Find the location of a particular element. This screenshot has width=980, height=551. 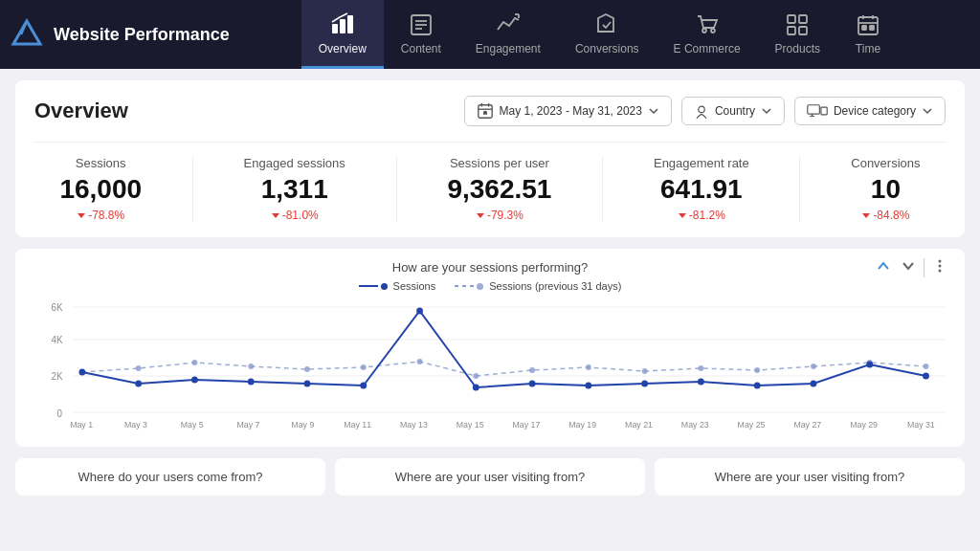

logo-text: Website Performance is located at coordinates (142, 34).